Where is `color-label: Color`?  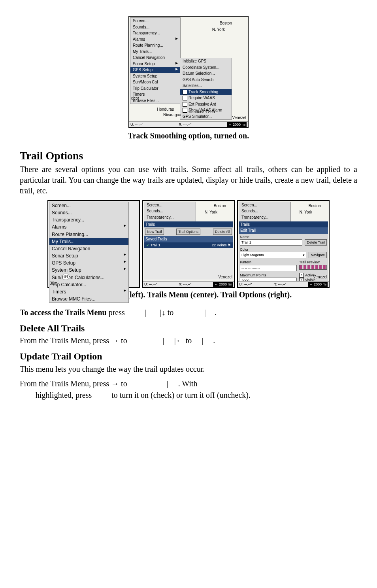
color-label: Color is located at coordinates (273, 250).